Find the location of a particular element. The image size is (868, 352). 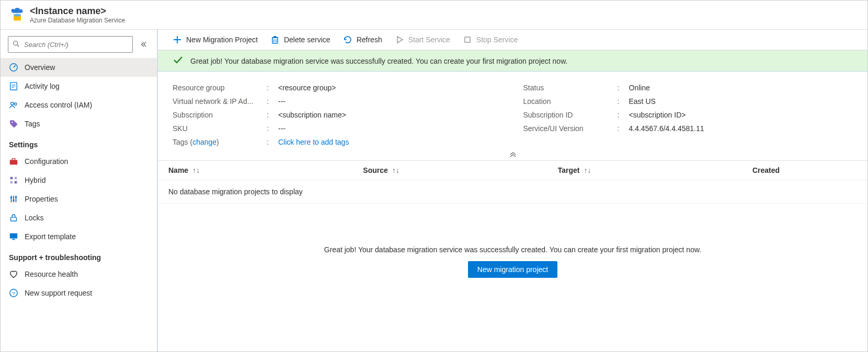

play-icon is located at coordinates (399, 40).